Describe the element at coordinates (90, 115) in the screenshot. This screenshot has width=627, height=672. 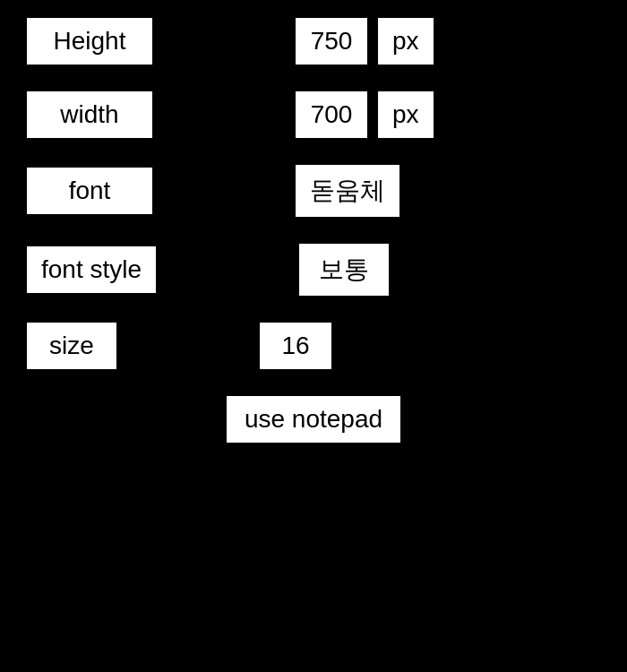
I see `width-label: width` at that location.